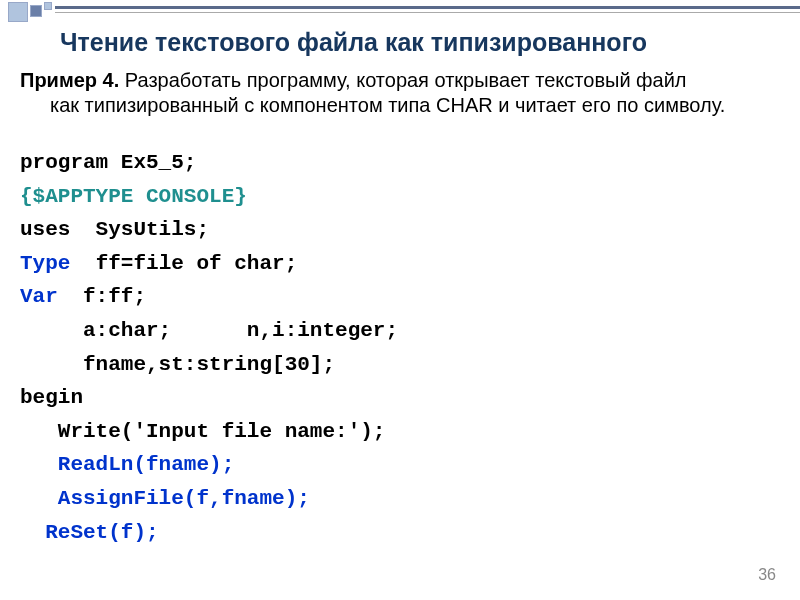 Image resolution: width=800 pixels, height=600 pixels. Describe the element at coordinates (400, 264) in the screenshot. I see `code-line-4: Type ff=file of char;` at that location.